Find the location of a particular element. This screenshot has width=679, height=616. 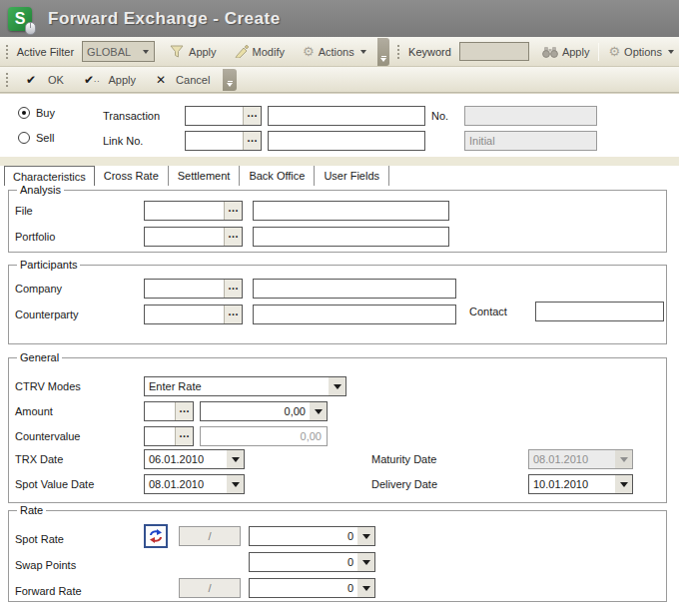

tab-strip: Characteristics Cross Rate Settlement Ba… is located at coordinates (340, 176).